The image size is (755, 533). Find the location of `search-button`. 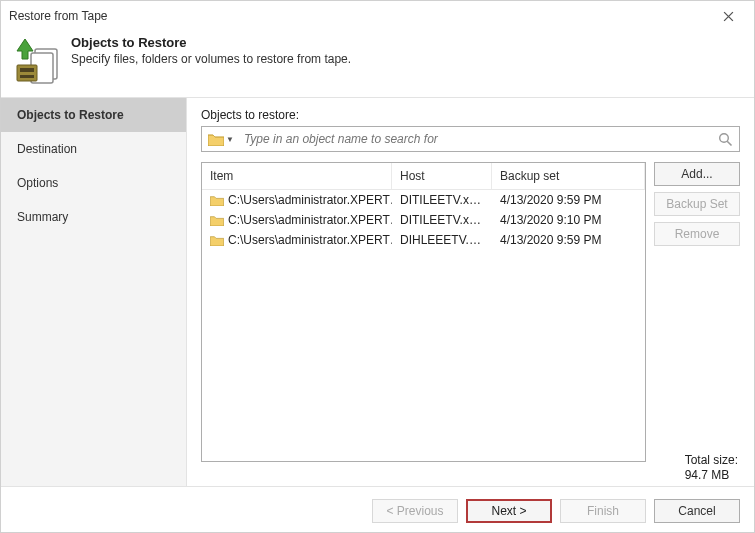

search-button is located at coordinates (725, 140).